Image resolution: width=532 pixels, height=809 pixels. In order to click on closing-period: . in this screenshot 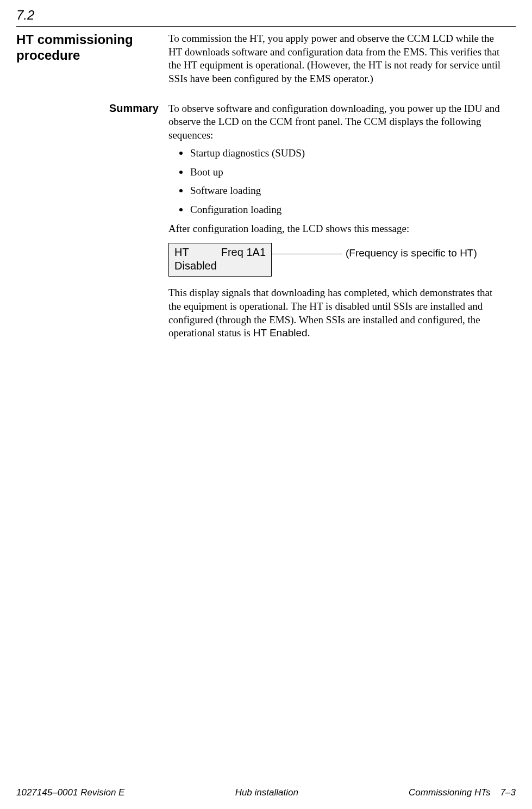, I will do `click(309, 333)`.